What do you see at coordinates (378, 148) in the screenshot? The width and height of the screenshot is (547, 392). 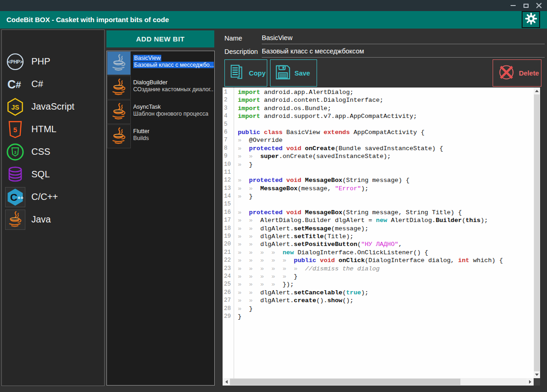 I see `code-line: 8 » protected void onCreate(Bundle saved…` at bounding box center [378, 148].